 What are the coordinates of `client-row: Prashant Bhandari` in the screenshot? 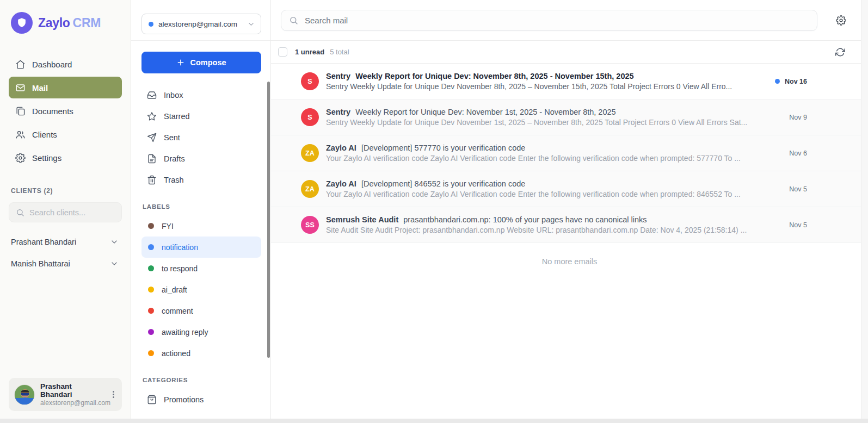 It's located at (65, 242).